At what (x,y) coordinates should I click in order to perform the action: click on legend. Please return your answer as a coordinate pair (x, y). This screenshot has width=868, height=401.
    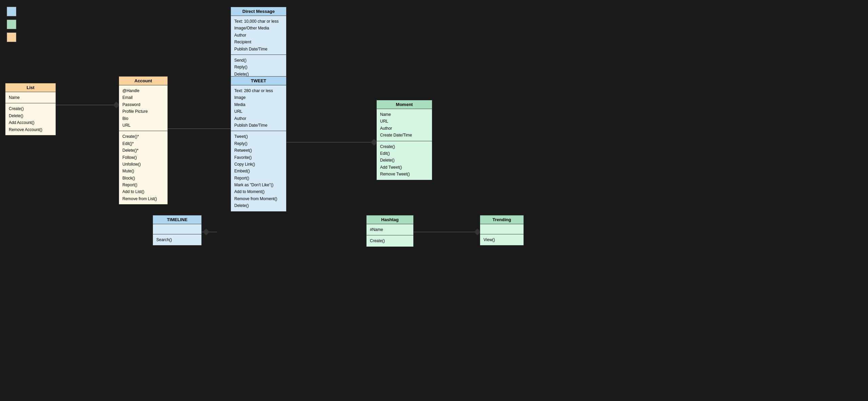
    Looking at the image, I should click on (12, 24).